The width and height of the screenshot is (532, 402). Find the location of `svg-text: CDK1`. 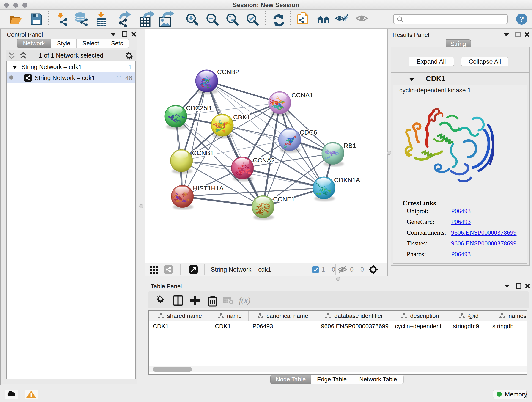

svg-text: CDK1 is located at coordinates (242, 117).